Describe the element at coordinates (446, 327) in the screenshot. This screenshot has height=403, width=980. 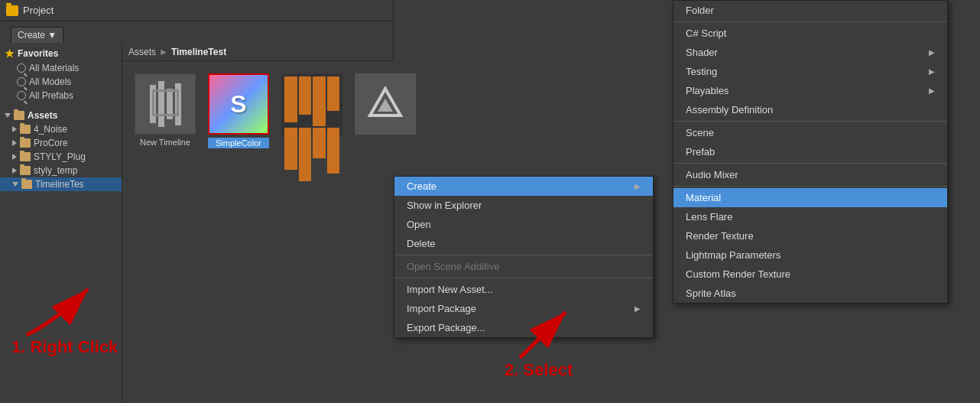
I see `menu-item-label: Export Package...` at that location.